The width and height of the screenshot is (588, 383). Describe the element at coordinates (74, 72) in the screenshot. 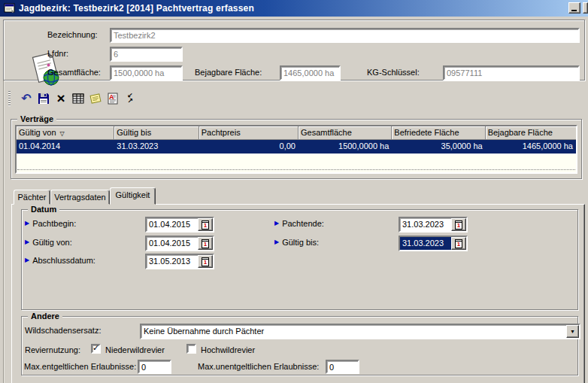

I see `gesamtflaeche-label: Gesamtfläche:` at that location.